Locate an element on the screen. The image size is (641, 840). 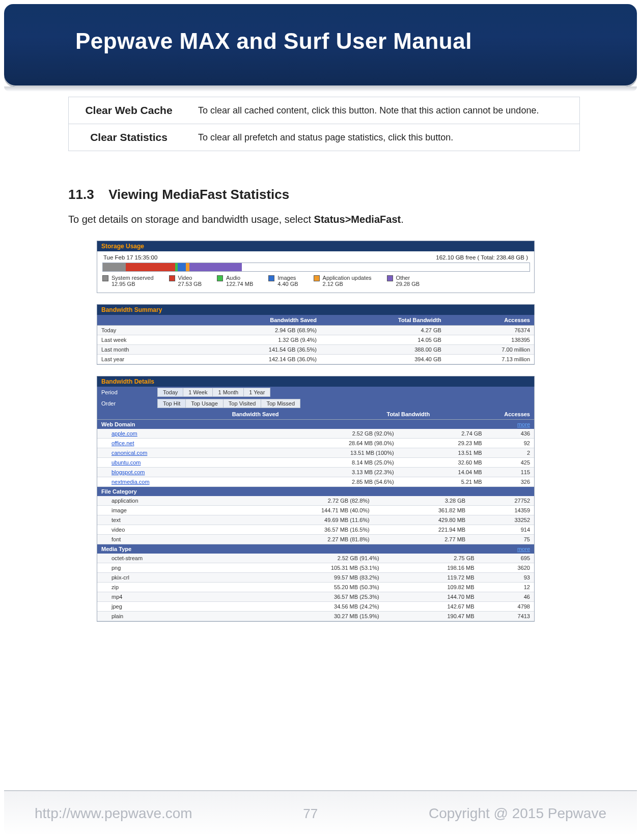
domain-link: nextmedia.com is located at coordinates (174, 481).